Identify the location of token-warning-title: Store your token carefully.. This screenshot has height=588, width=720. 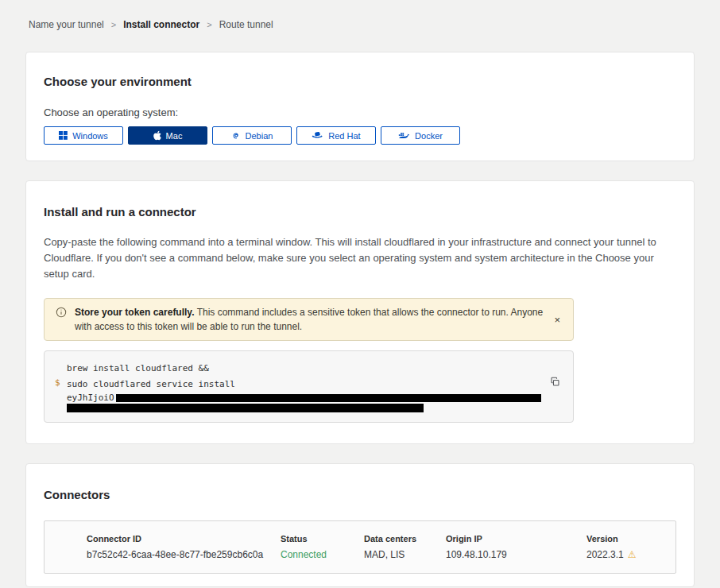
(135, 312).